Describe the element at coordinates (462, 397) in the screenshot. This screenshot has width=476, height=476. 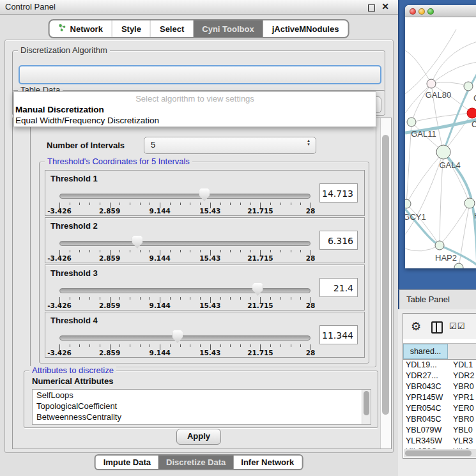
I see `table-cell: YPR1` at that location.